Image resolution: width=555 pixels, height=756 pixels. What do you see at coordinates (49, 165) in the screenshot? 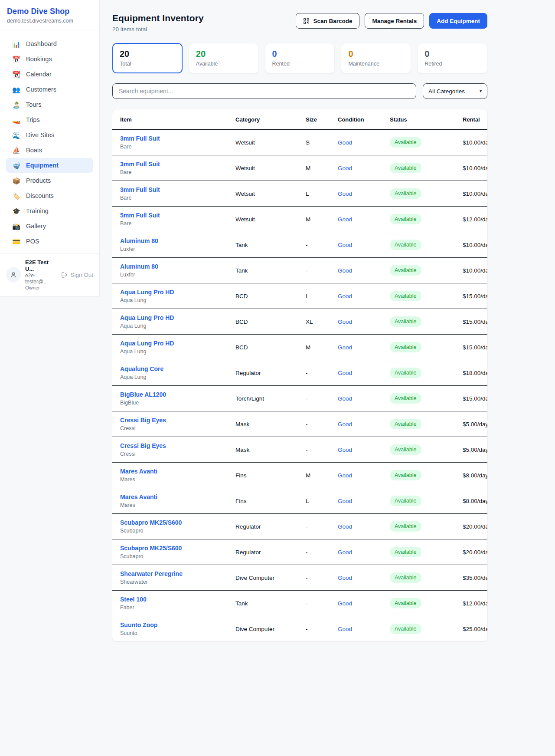
I see `sidebar-item: 🤿 Equipment` at bounding box center [49, 165].